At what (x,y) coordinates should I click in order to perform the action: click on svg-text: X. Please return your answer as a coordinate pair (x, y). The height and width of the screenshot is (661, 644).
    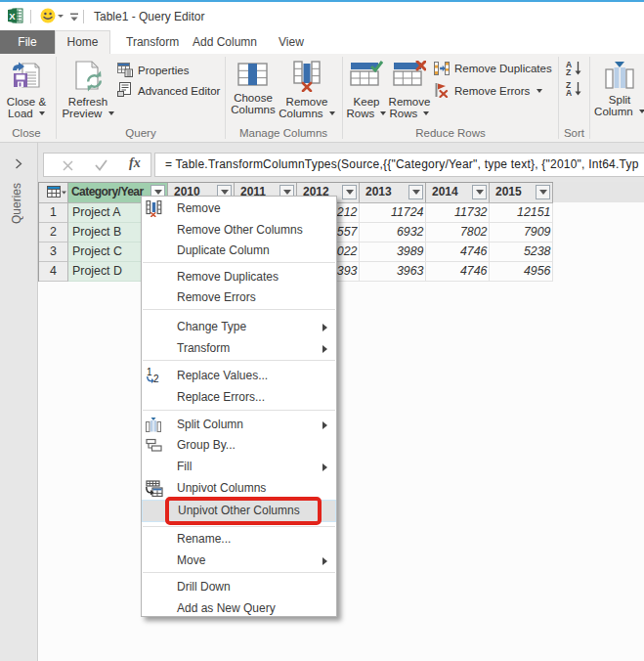
    Looking at the image, I should click on (12, 16).